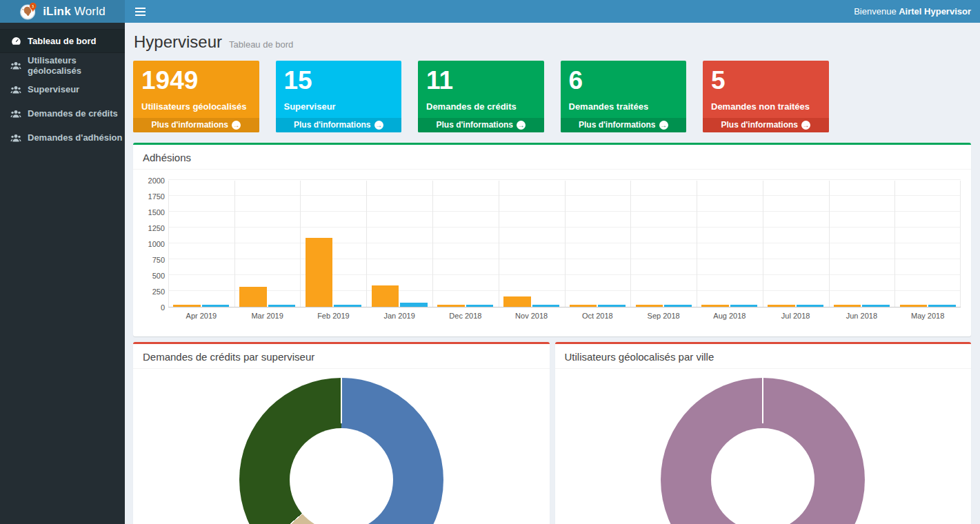  What do you see at coordinates (341, 433) in the screenshot?
I see `credits-by-supervisor-box: Demandes de crédits par superviseur` at bounding box center [341, 433].